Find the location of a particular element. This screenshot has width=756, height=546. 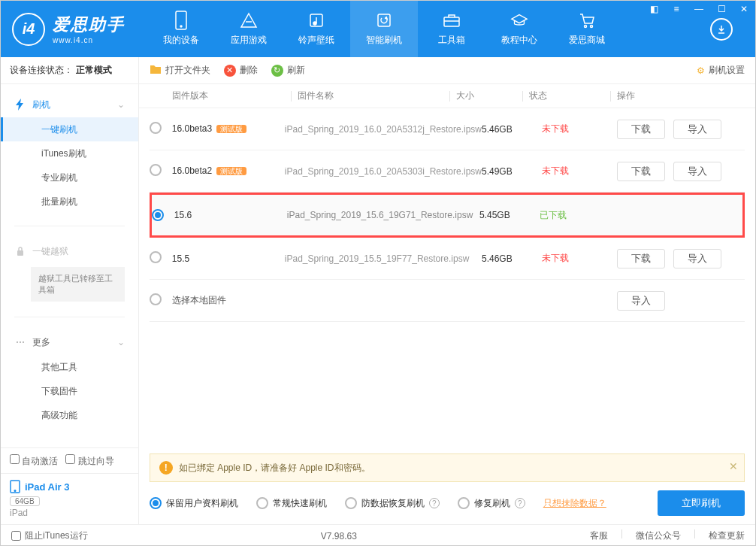

opt-repair: 修复刷机? is located at coordinates (491, 504).